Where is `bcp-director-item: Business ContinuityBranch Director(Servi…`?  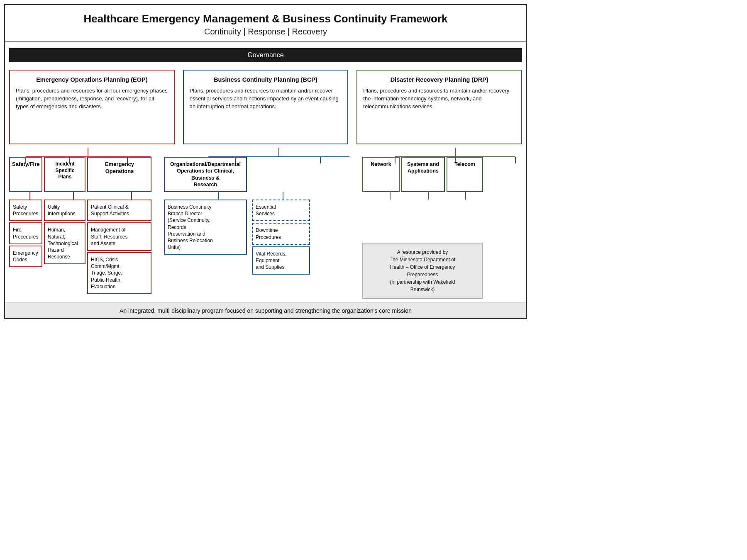 bcp-director-item: Business ContinuityBranch Director(Servi… is located at coordinates (205, 227).